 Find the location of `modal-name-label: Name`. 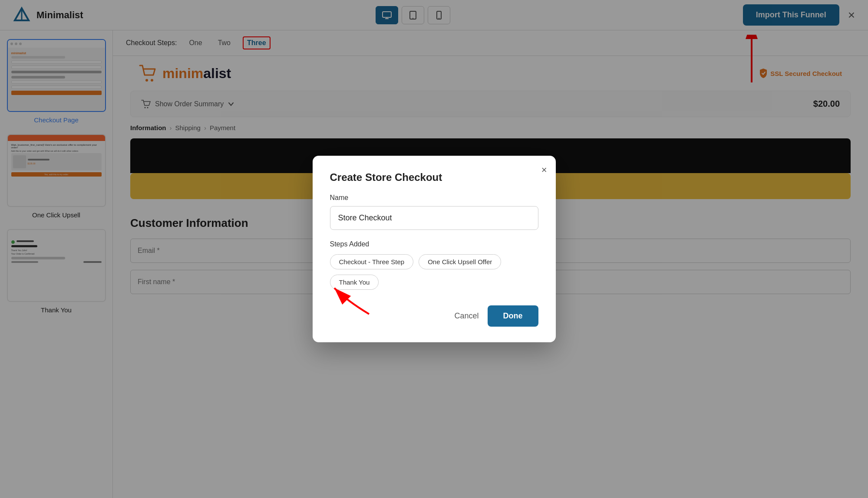

modal-name-label: Name is located at coordinates (434, 198).